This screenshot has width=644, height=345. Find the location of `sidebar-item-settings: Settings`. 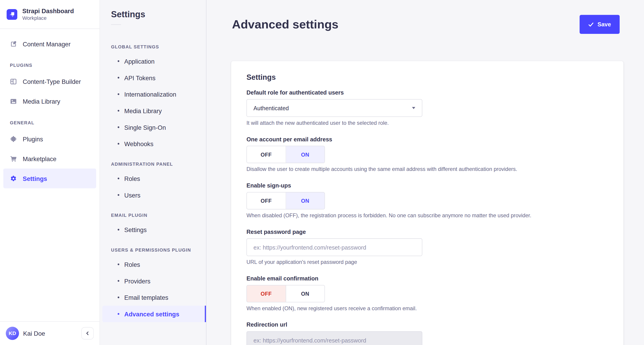

sidebar-item-settings: Settings is located at coordinates (50, 178).